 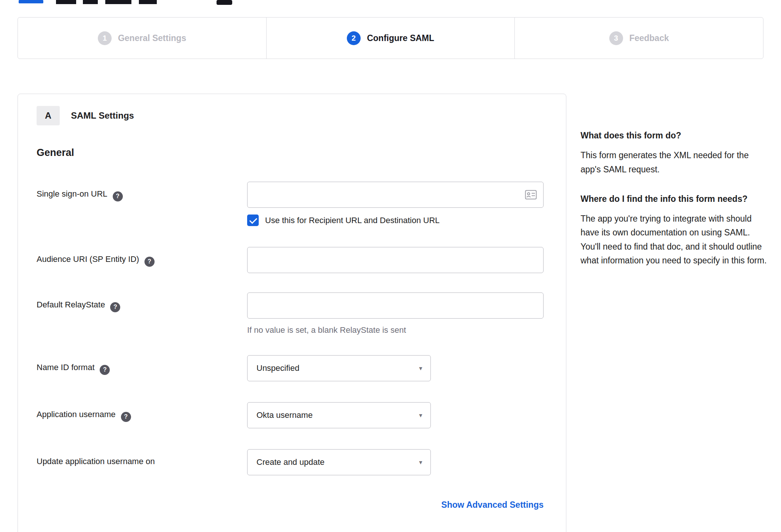 I want to click on application-username-label: Application username, so click(x=76, y=414).